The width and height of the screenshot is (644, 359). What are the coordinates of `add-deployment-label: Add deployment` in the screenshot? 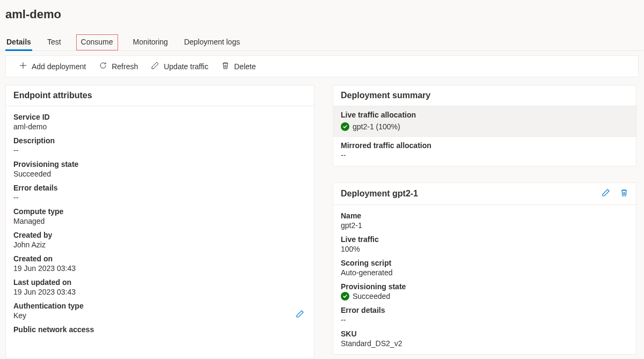 It's located at (59, 67).